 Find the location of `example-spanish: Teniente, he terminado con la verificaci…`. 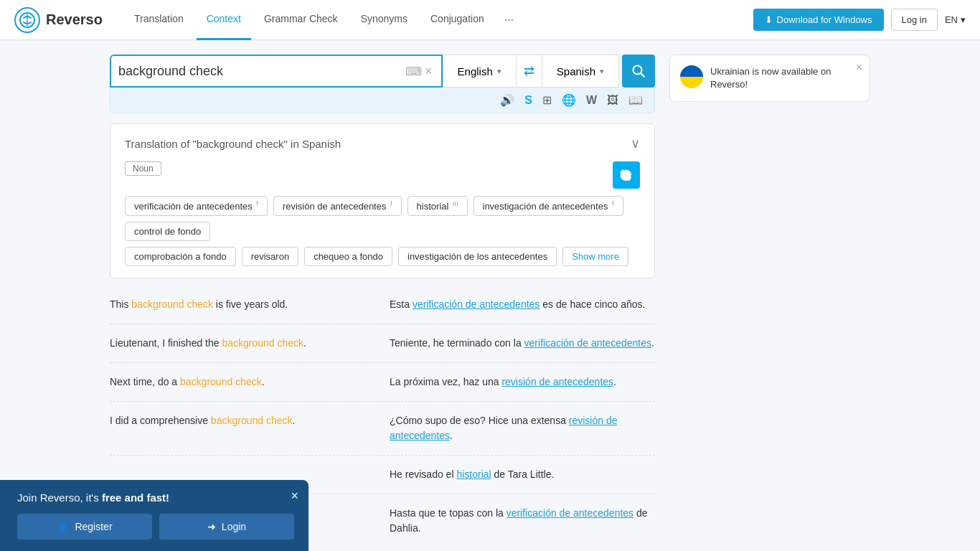

example-spanish: Teniente, he terminado con la verificaci… is located at coordinates (522, 343).